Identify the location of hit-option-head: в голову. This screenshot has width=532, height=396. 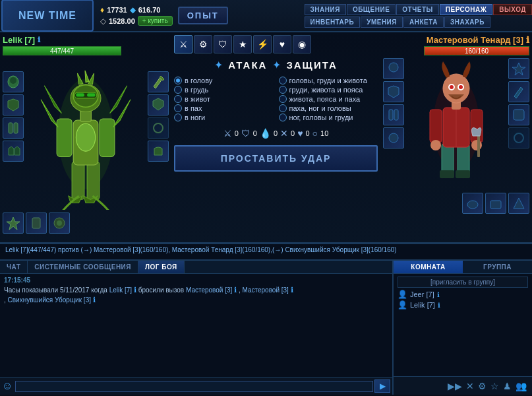
(224, 81).